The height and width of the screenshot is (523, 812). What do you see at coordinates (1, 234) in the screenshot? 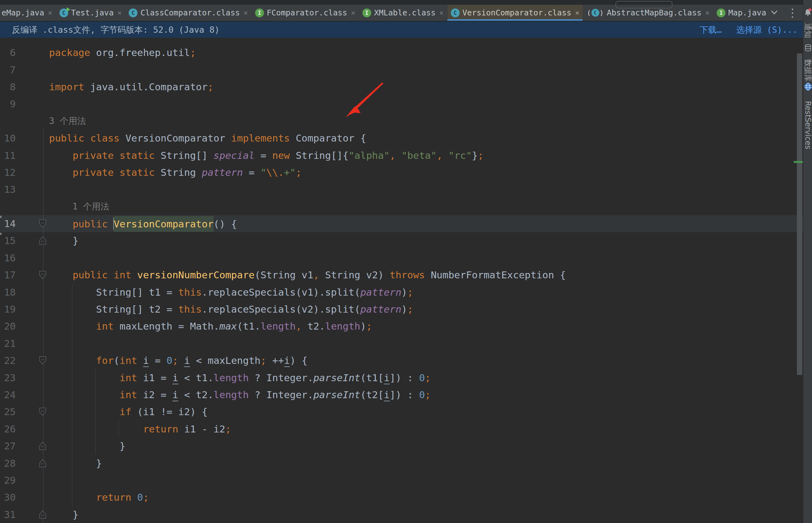
I see `gutter-edge-mark` at bounding box center [1, 234].